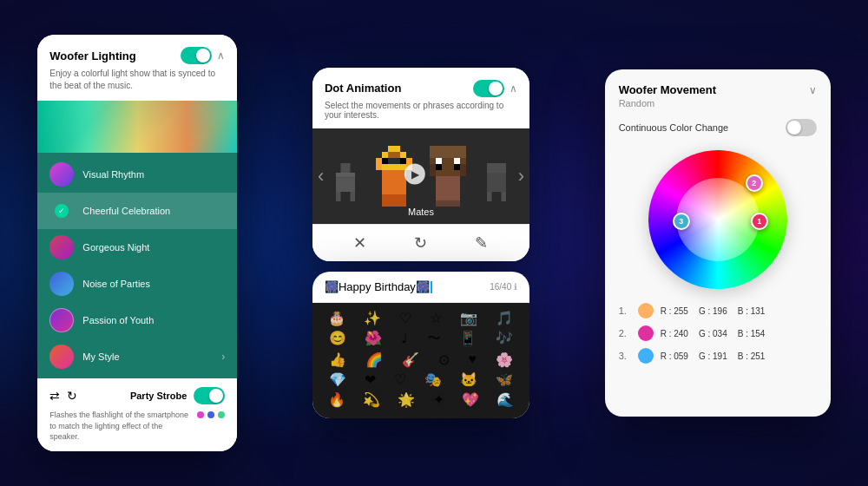 Image resolution: width=868 pixels, height=486 pixels. What do you see at coordinates (469, 318) in the screenshot?
I see `emoji-item: 📷` at bounding box center [469, 318].